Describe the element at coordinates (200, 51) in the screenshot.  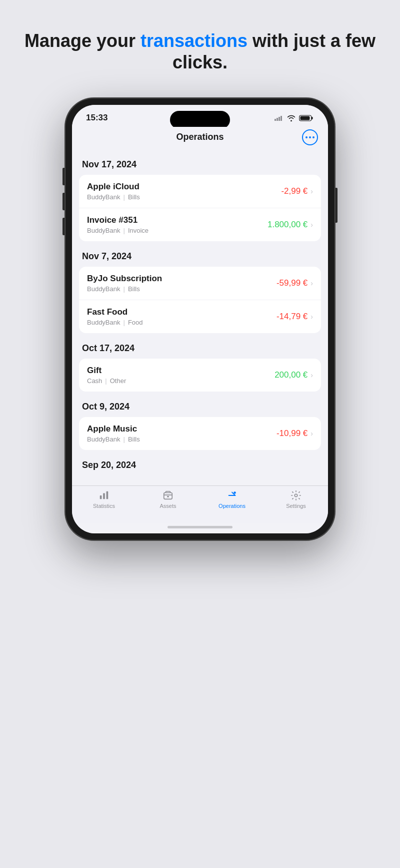
I see `headline: Manage your transactions with just a few…` at that location.